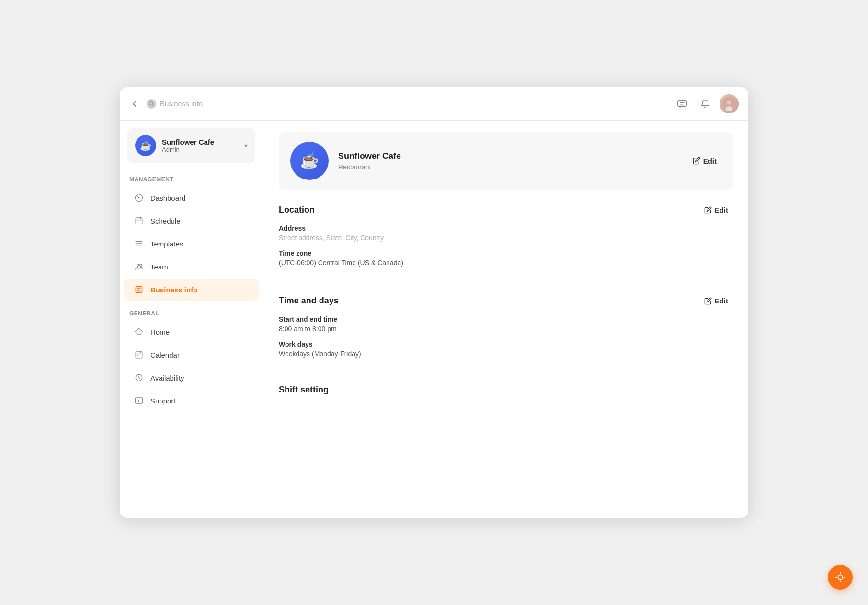 The width and height of the screenshot is (868, 605). I want to click on time-days-edit-button: Edit, so click(716, 301).